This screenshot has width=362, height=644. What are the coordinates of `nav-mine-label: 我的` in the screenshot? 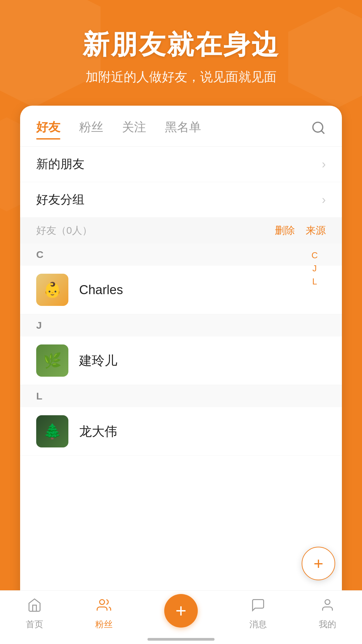 It's located at (327, 625).